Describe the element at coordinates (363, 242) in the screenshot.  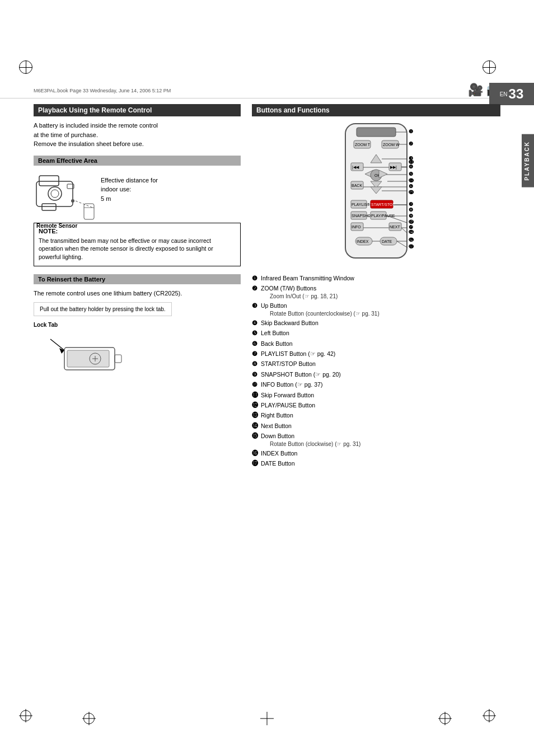
I see `svg-text: INDEX` at that location.